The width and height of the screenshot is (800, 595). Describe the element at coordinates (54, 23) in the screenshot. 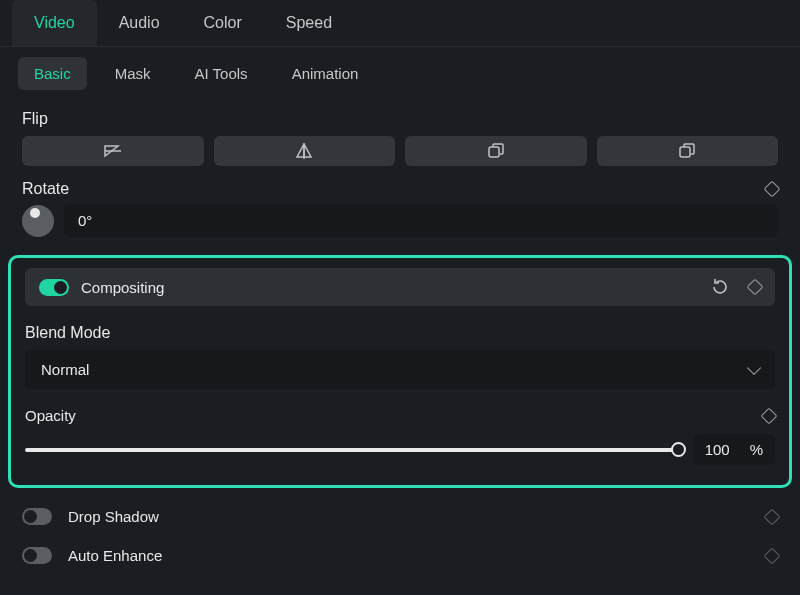

I see `tab-video: Video` at that location.